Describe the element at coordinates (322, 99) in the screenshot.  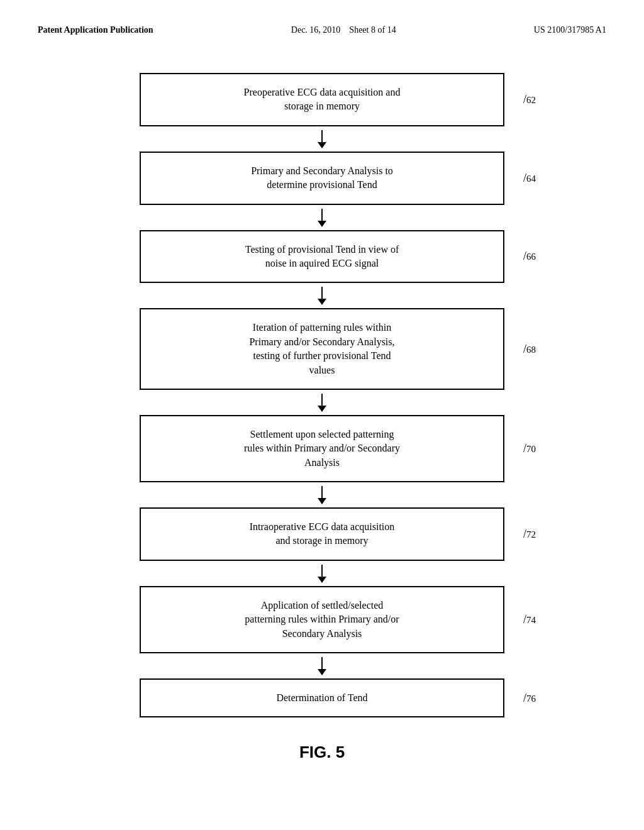
I see `box-62-wrapper: Preoperative ECG data acquisition and st…` at that location.